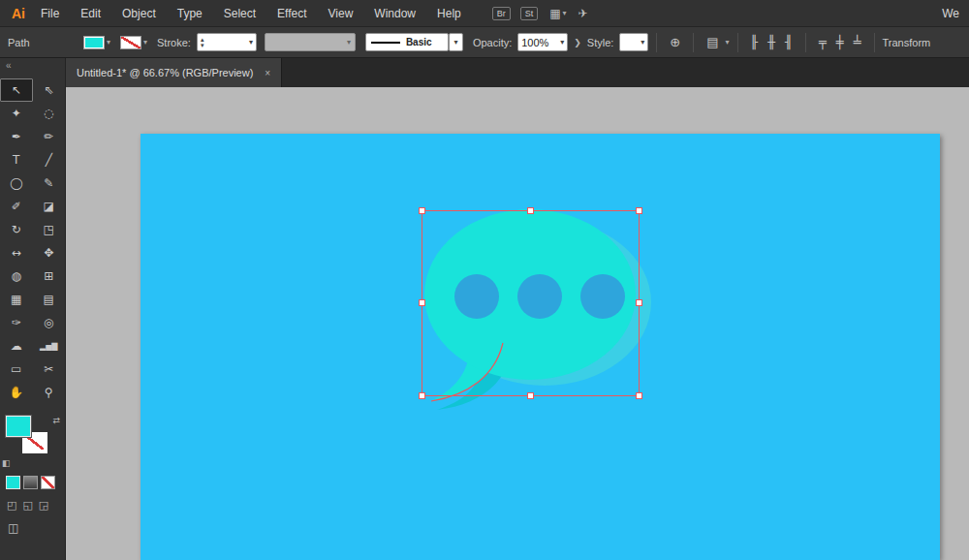 Image resolution: width=969 pixels, height=560 pixels. Describe the element at coordinates (16, 160) in the screenshot. I see `tool-type: T` at that location.